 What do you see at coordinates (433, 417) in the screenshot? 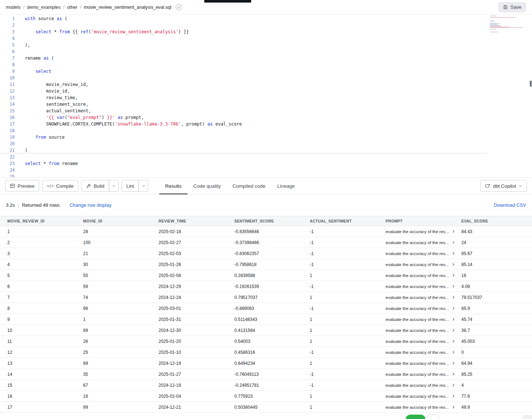
I see `partial-button` at bounding box center [433, 417].